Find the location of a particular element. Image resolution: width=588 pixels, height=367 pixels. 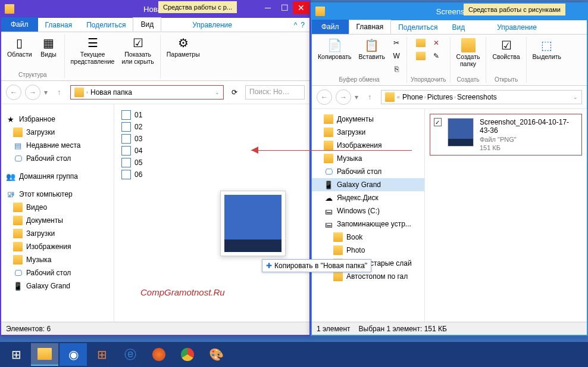

task-paint: 🎨 is located at coordinates (216, 354).